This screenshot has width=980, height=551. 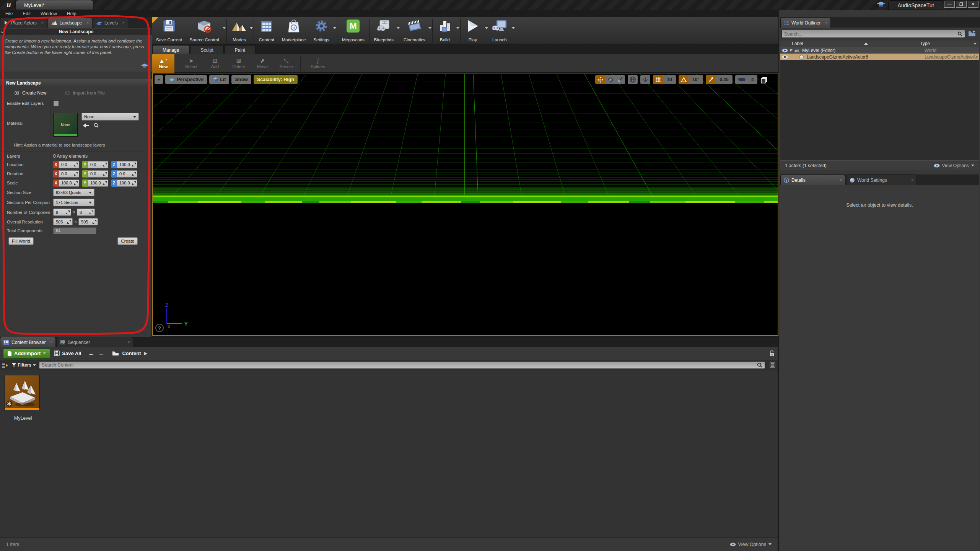 I want to click on breadcrumb: Content ▶, so click(x=130, y=354).